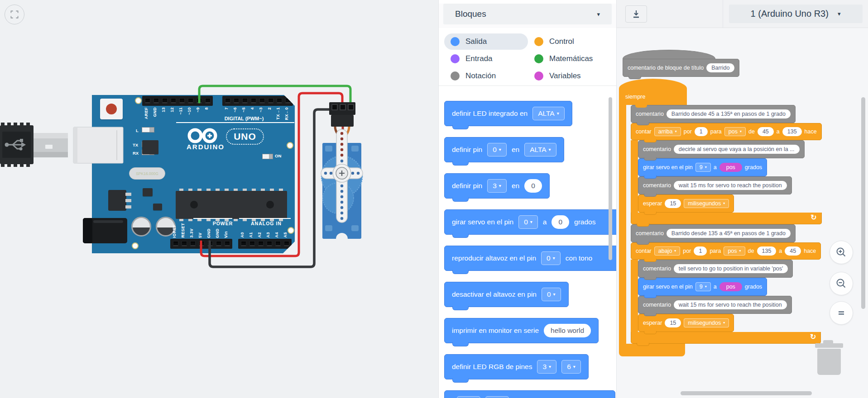 The height and width of the screenshot is (398, 868). What do you see at coordinates (610, 179) in the screenshot?
I see `palette-scrollbar` at bounding box center [610, 179].